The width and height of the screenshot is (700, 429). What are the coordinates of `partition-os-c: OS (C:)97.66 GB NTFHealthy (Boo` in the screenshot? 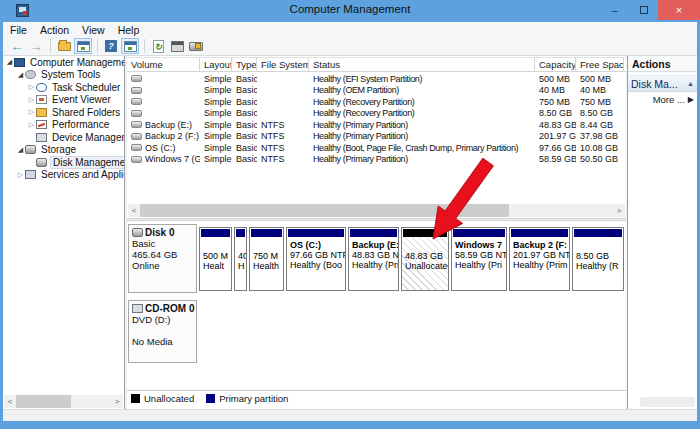 It's located at (316, 259).